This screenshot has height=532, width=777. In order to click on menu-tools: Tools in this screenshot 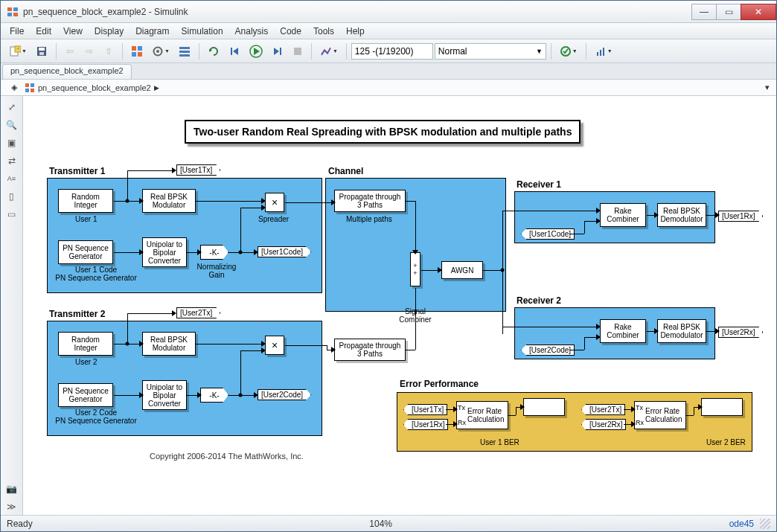, I will do `click(324, 31)`.